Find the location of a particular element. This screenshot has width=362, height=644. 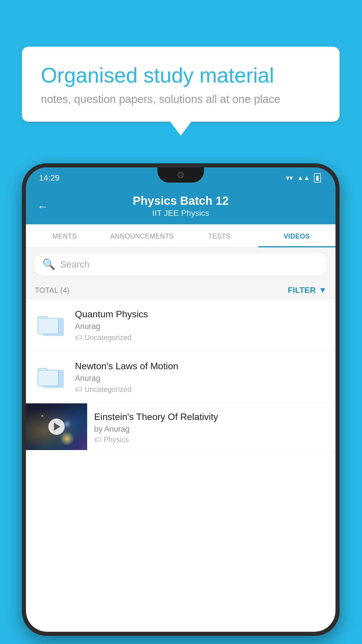

list-item: Quantum Physics Anurag 🏷 Uncategorized is located at coordinates (181, 326).